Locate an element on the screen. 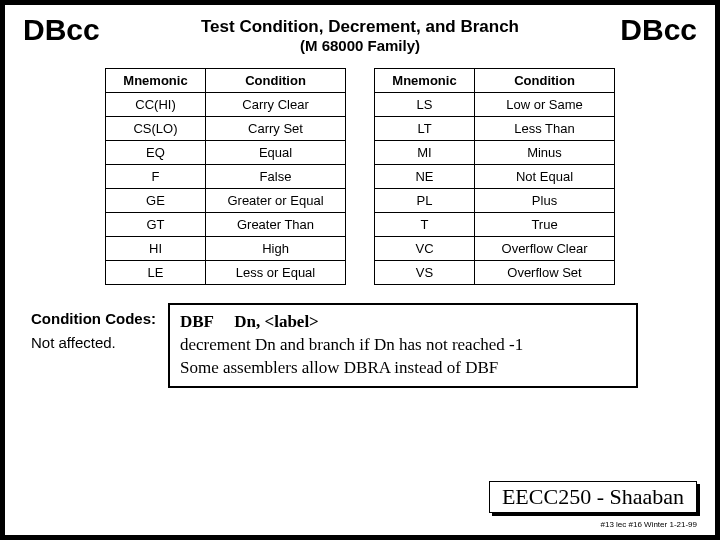 Image resolution: width=720 pixels, height=540 pixels. table-row: HIHigh is located at coordinates (226, 249).